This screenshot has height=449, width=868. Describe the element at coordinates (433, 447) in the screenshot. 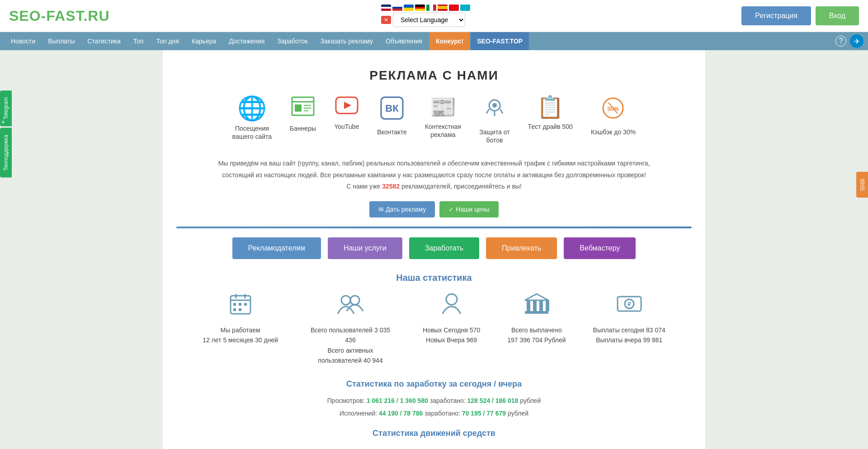

I see `col-desc: Описание` at that location.